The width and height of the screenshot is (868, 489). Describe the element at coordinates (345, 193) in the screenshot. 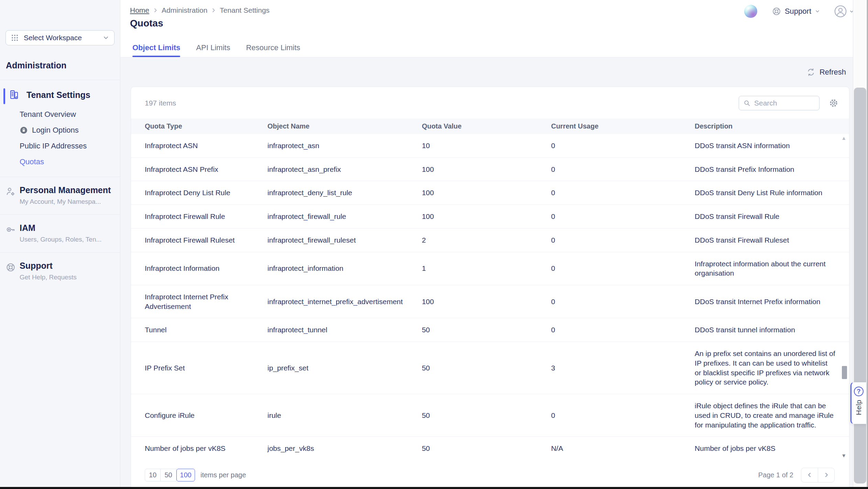

I see `cell-object-name: infraprotect_deny_list_rule` at that location.